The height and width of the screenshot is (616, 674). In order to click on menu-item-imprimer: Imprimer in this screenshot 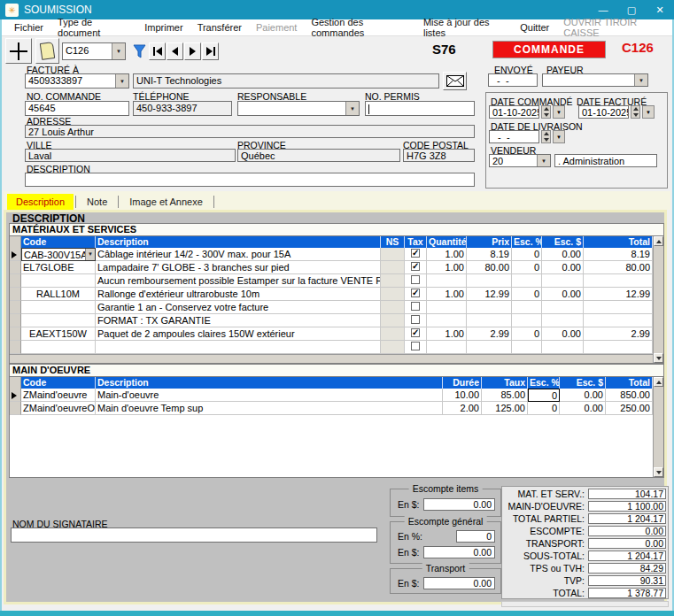, I will do `click(163, 27)`.